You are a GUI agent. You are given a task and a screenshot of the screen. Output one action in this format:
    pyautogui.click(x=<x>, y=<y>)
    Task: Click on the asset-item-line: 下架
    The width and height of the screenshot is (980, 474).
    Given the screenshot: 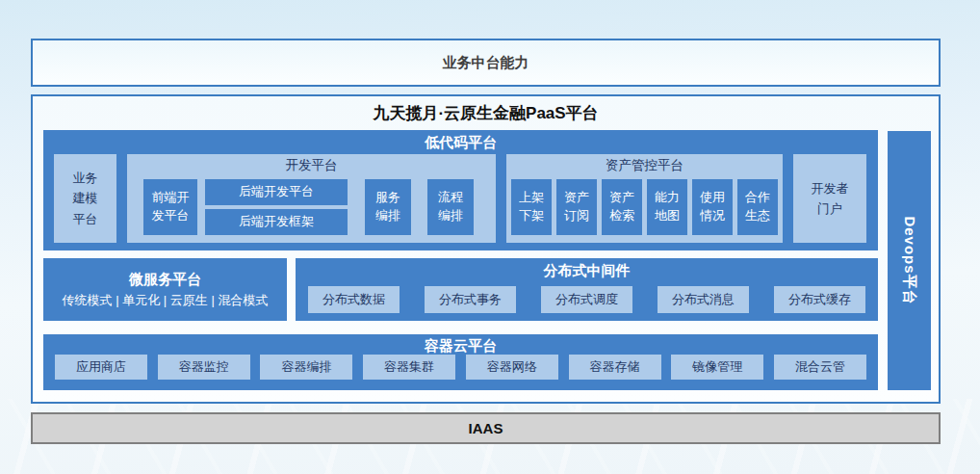 What is the action you would take?
    pyautogui.click(x=531, y=216)
    